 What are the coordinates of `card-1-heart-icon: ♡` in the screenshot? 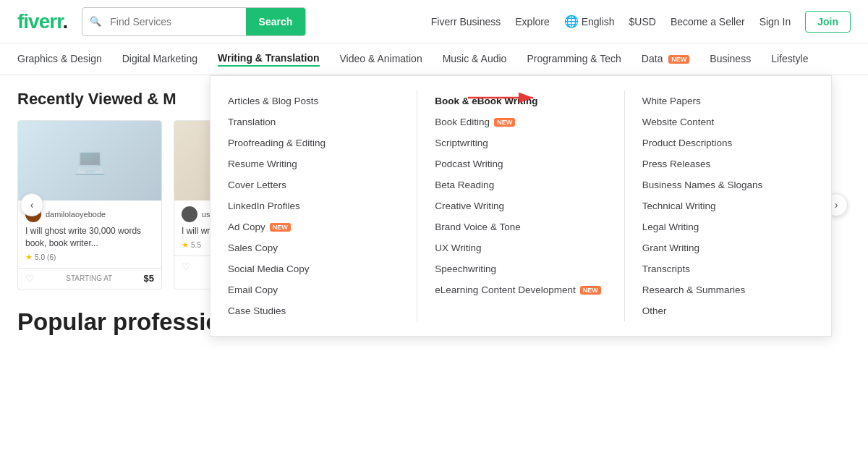 It's located at (30, 279).